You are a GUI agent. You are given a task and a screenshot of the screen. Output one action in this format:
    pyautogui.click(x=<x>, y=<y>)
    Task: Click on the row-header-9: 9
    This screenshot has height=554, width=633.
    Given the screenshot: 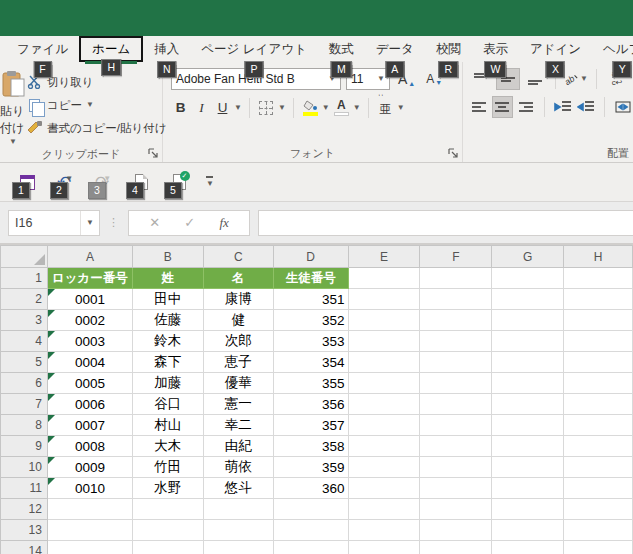 What is the action you would take?
    pyautogui.click(x=24, y=446)
    